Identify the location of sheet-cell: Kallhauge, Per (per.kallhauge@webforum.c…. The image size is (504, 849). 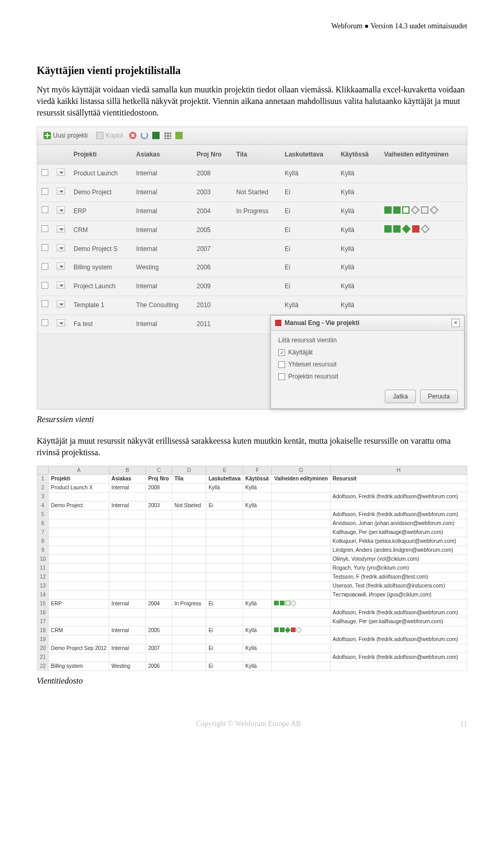
(398, 532).